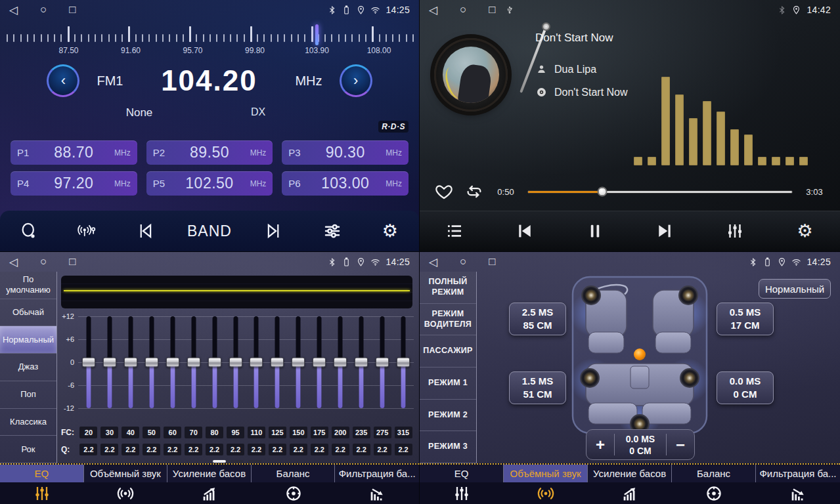  I want to click on delay-mode-item: РЕЖИМ 1, so click(448, 383).